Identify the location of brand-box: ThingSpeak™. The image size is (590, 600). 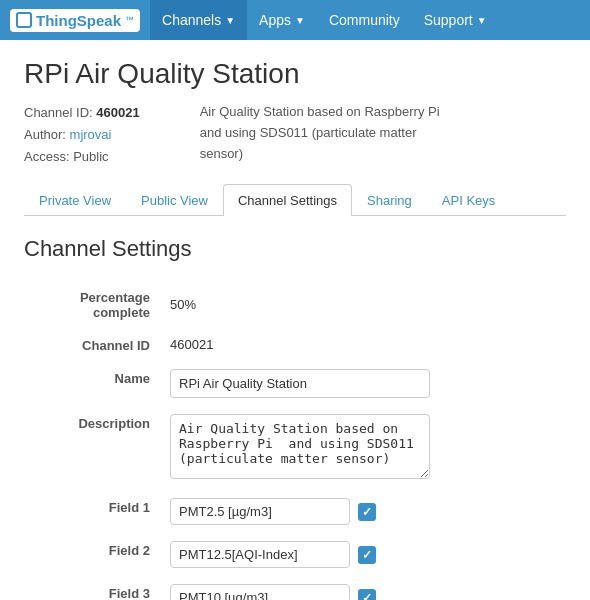
(75, 20).